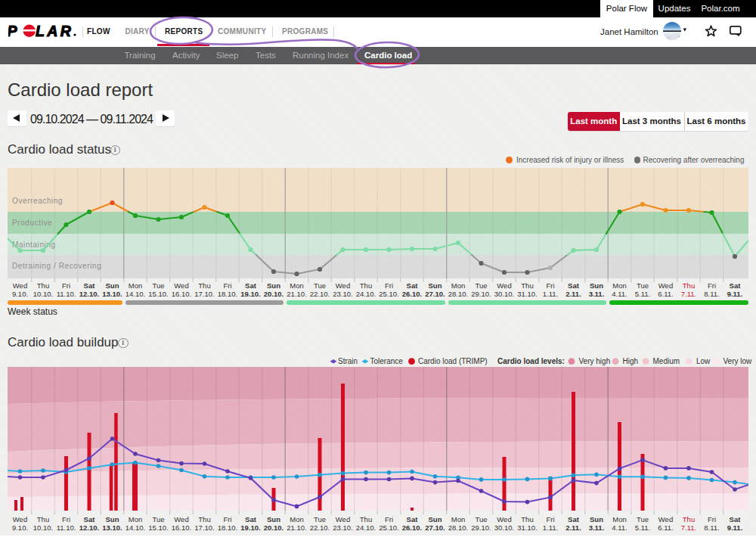  I want to click on svg-text: Very high, so click(595, 362).